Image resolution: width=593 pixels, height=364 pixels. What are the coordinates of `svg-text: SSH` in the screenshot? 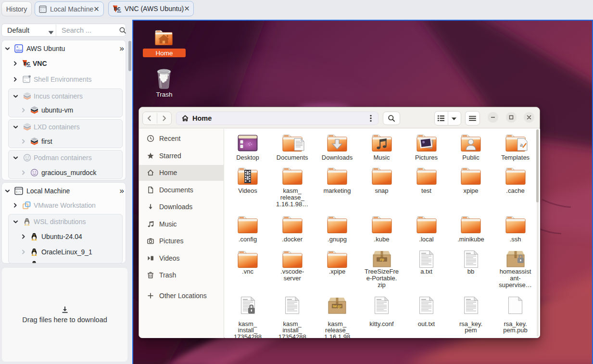 It's located at (19, 50).